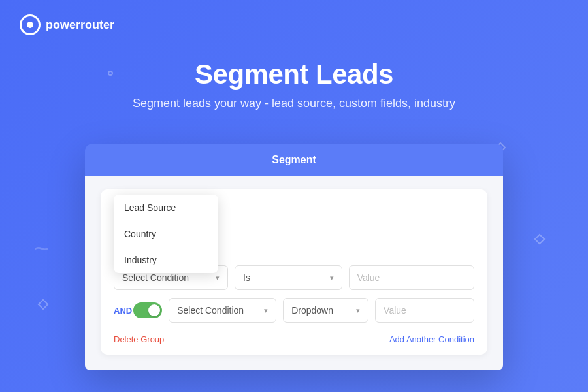 This screenshot has height=392, width=588. Describe the element at coordinates (210, 310) in the screenshot. I see `select-condition-2-label: Select Condition` at that location.